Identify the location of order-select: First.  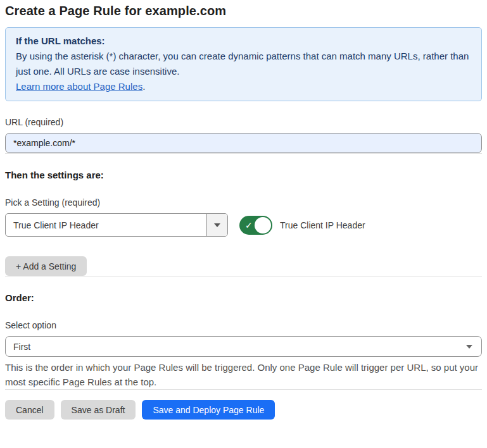
(243, 347).